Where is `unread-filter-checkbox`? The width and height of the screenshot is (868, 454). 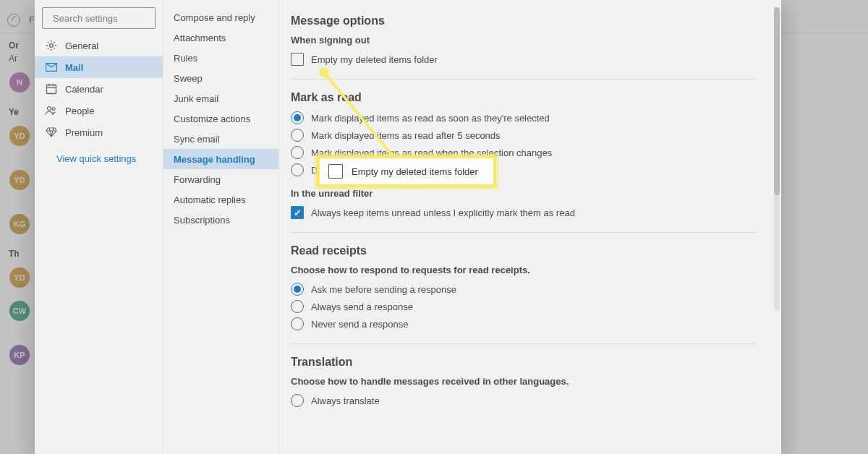
unread-filter-checkbox is located at coordinates (297, 213).